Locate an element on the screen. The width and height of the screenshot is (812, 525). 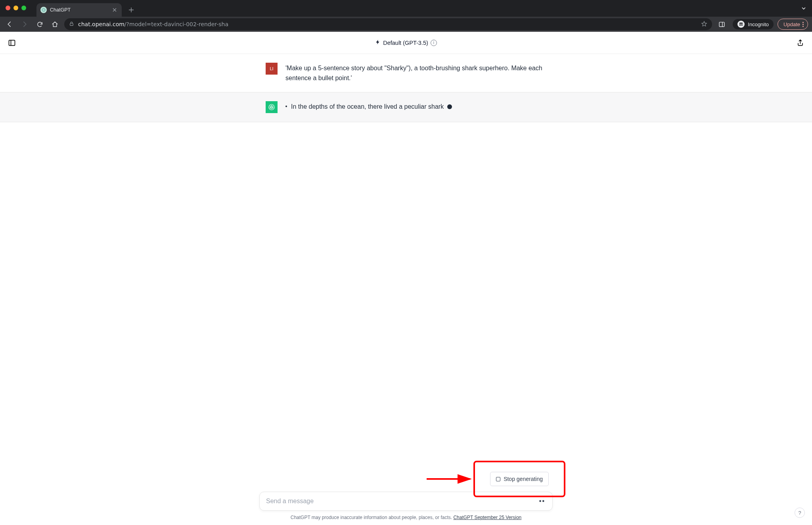
forward-button is located at coordinates (25, 24).